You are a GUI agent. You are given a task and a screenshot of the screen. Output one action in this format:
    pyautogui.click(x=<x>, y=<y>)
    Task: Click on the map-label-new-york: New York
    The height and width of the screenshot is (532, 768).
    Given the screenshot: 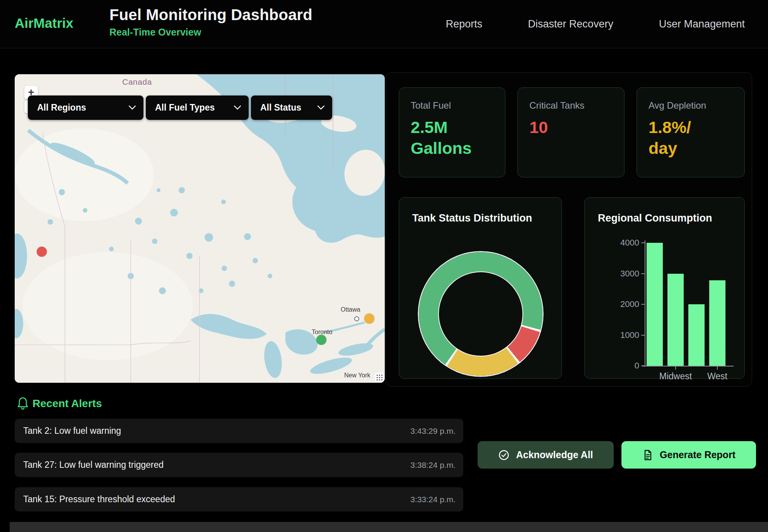 What is the action you would take?
    pyautogui.click(x=357, y=375)
    